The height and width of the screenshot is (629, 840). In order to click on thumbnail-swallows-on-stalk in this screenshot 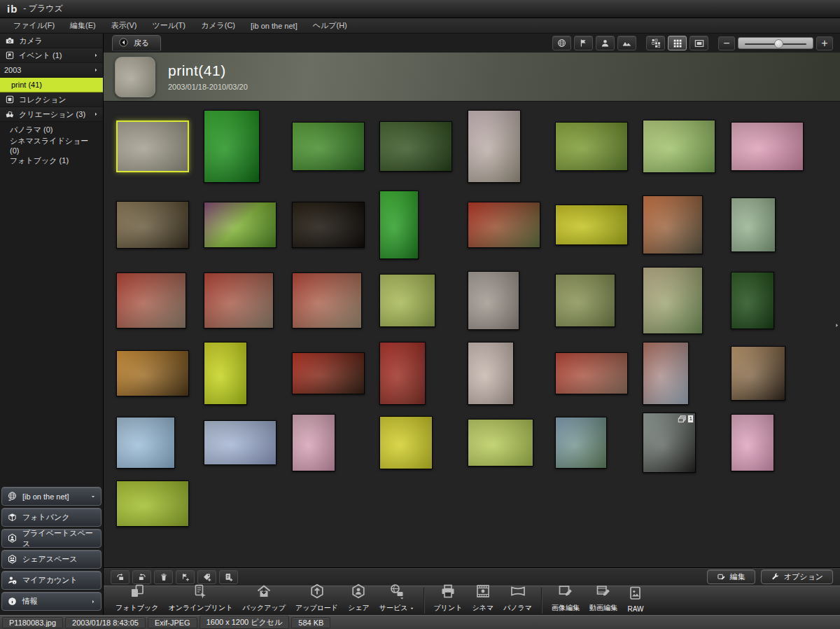, I will do `click(500, 443)`.